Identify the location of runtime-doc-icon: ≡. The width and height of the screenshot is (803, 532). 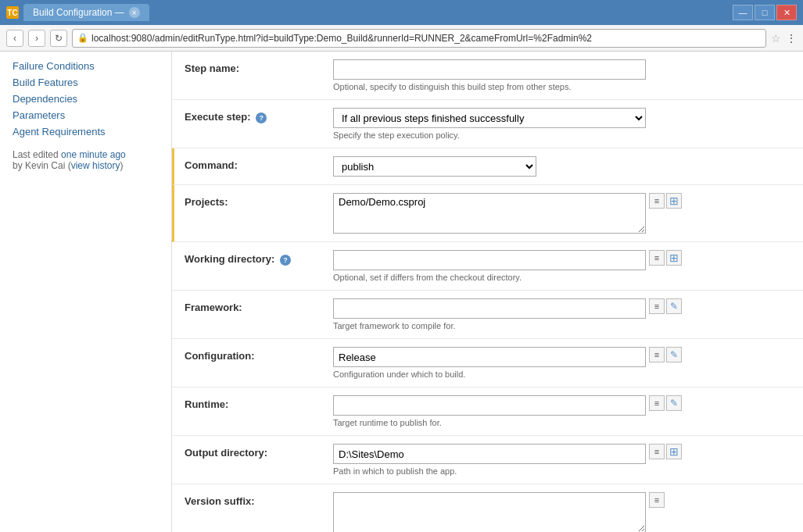
(657, 403).